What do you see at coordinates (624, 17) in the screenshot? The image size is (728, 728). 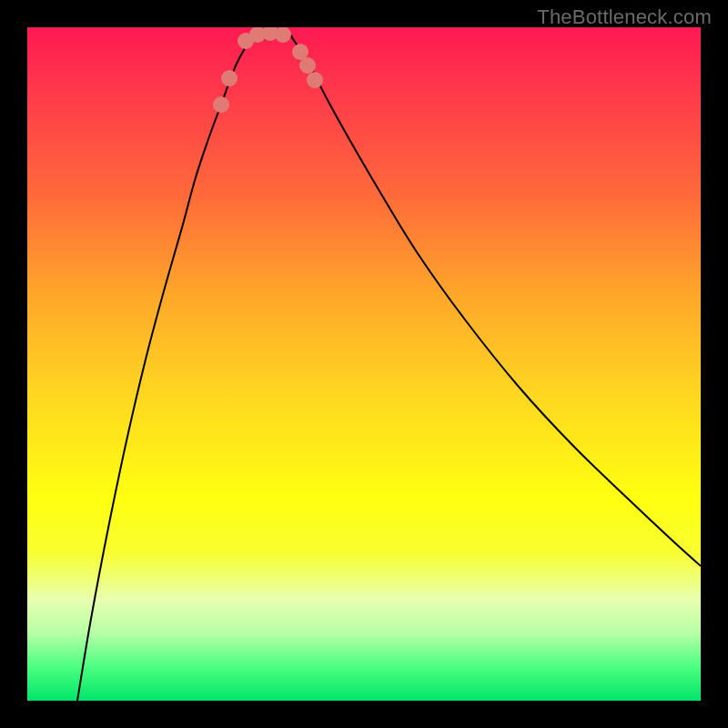 I see `watermark-text: TheBottleneck.com` at bounding box center [624, 17].